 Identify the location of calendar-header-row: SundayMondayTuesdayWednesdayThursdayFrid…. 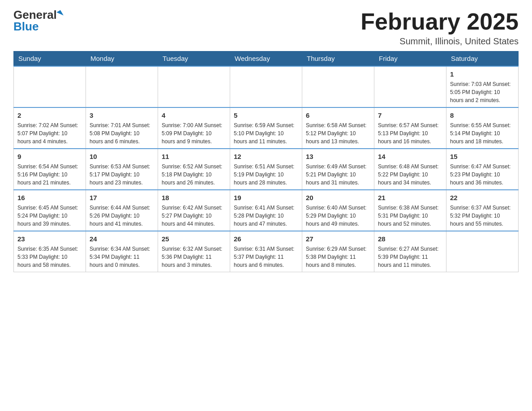
(266, 59).